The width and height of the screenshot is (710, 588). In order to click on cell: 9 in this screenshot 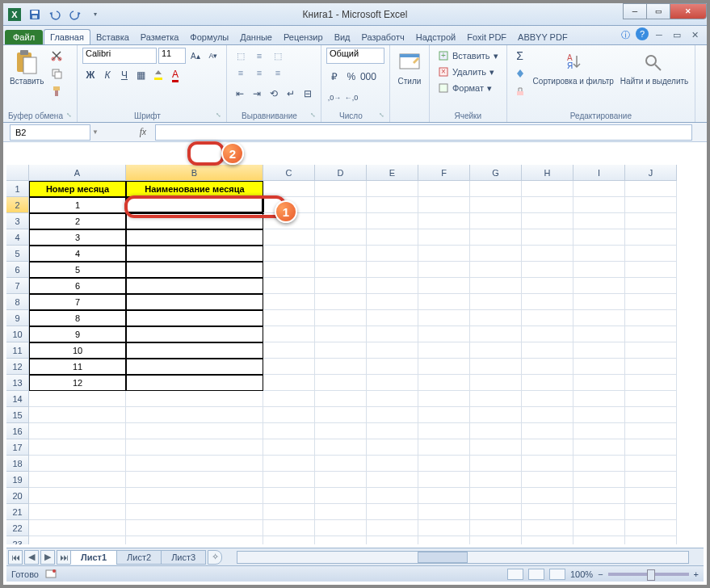, I will do `click(78, 334)`.